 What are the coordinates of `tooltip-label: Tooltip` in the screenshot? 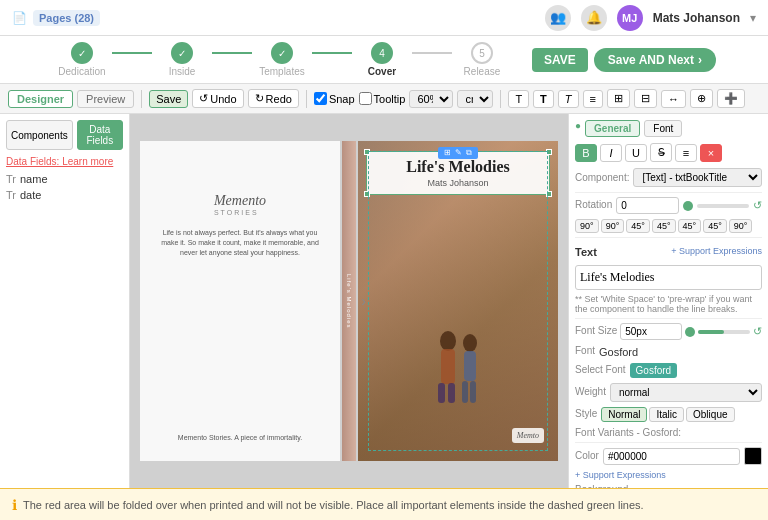 It's located at (382, 98).